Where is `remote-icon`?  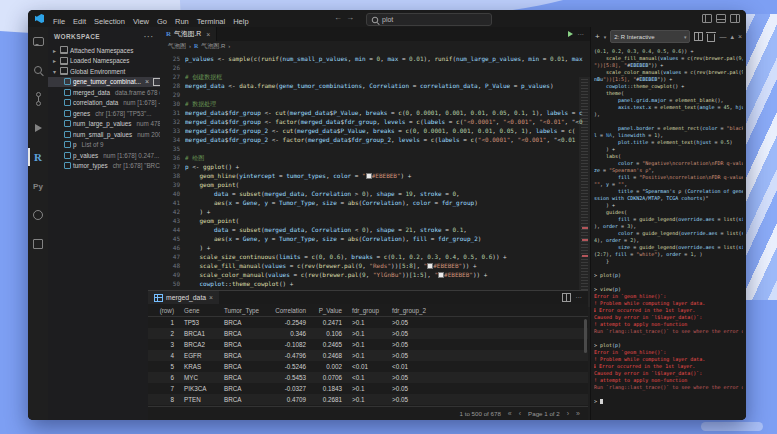 remote-icon is located at coordinates (38, 244).